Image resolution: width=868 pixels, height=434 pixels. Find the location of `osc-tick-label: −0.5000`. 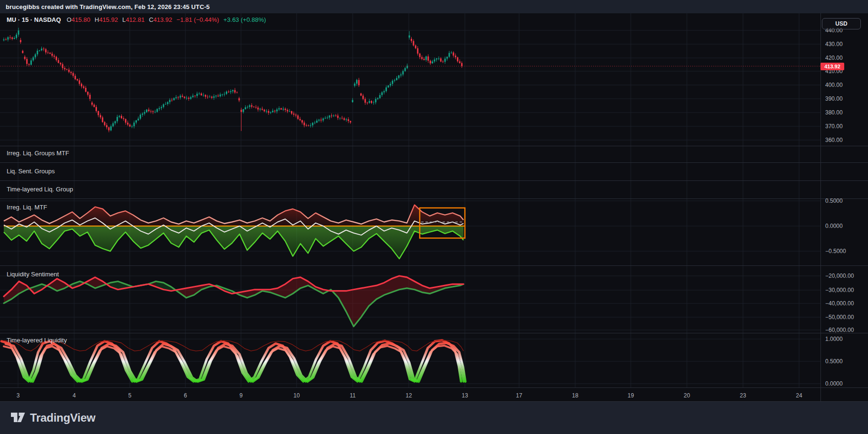

osc-tick-label: −0.5000 is located at coordinates (836, 251).